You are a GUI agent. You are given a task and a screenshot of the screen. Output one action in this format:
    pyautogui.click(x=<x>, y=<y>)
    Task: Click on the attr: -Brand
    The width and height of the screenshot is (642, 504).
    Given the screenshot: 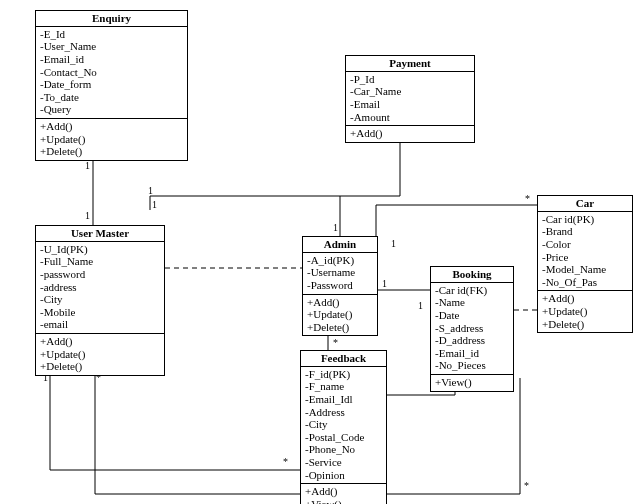 What is the action you would take?
    pyautogui.click(x=585, y=232)
    